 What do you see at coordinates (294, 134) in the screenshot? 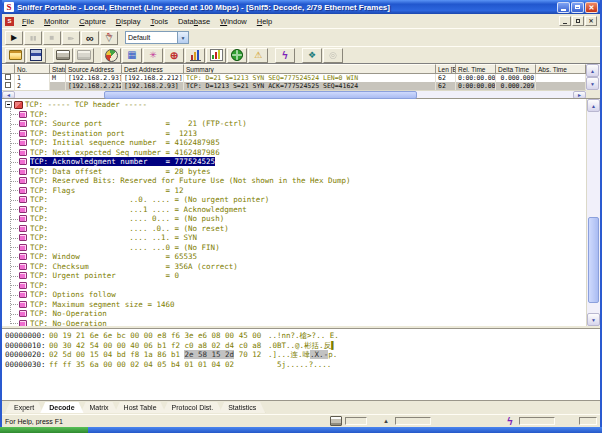
I see `decode-field-row: TCP: Destination port = 1213` at bounding box center [294, 134].